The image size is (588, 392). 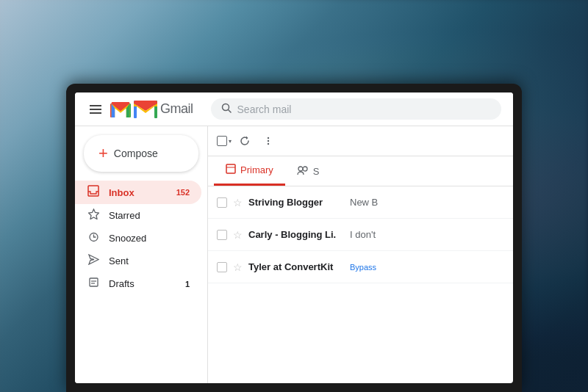 What do you see at coordinates (93, 216) in the screenshot?
I see `star-icon` at bounding box center [93, 216].